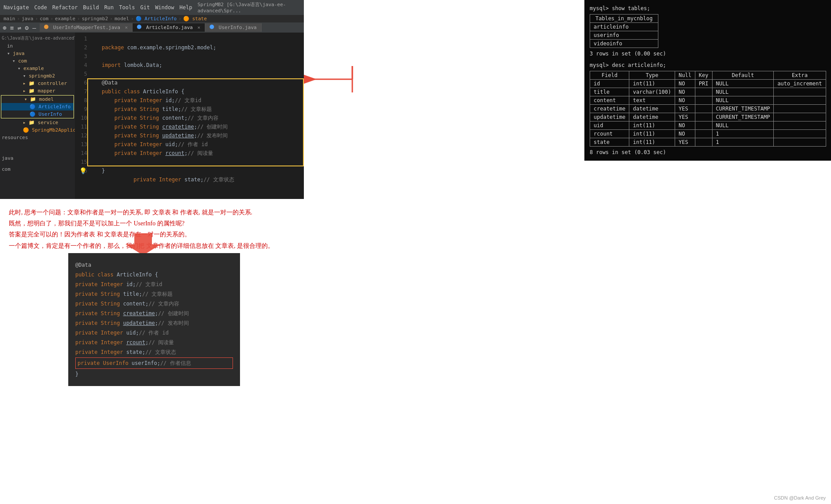  I want to click on mysql-result2: 8 rows in set (0.03 sec), so click(708, 152).